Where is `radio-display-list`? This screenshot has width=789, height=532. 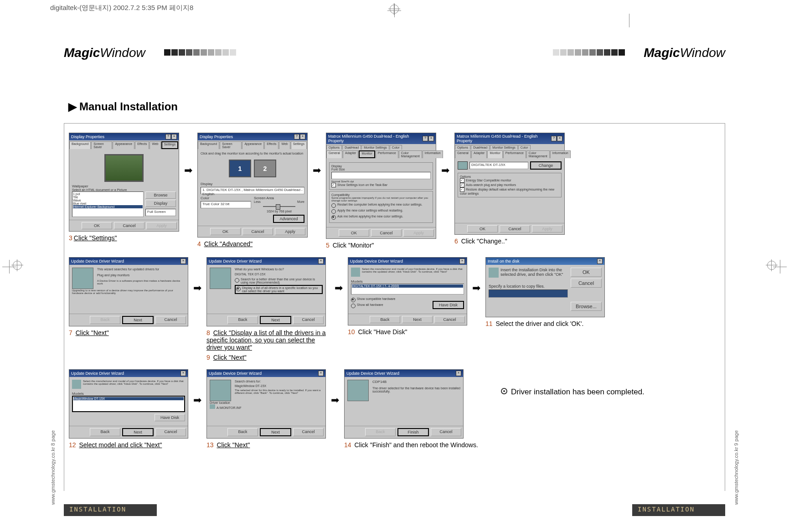
radio-display-list is located at coordinates (238, 289).